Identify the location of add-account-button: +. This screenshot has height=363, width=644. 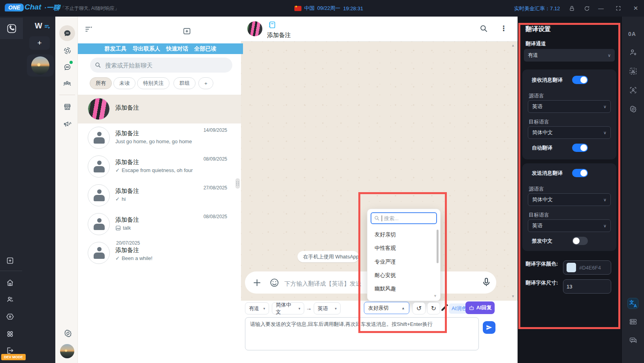
(40, 43).